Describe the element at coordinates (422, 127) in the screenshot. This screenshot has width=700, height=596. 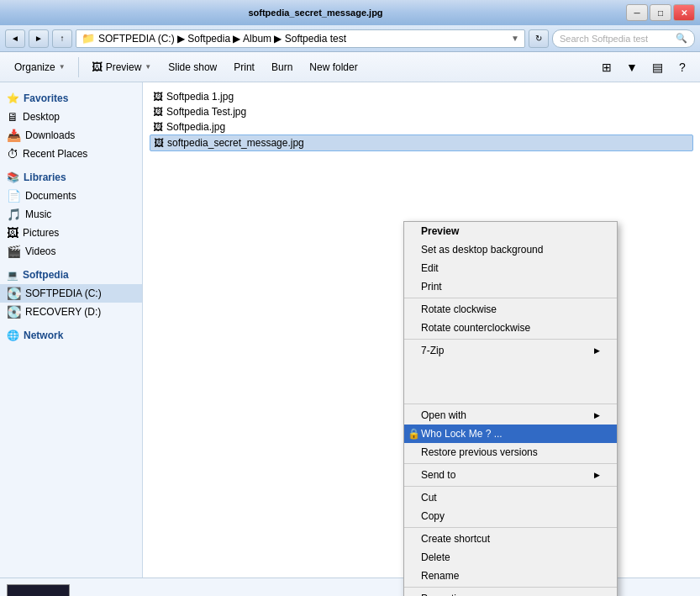
I see `file-item: 🖼 Softpedia.jpg` at that location.